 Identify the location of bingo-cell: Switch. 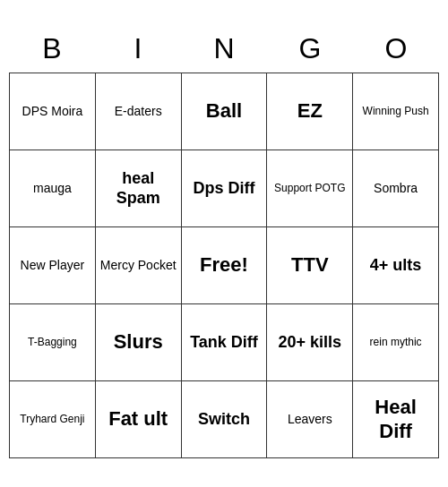
(225, 420).